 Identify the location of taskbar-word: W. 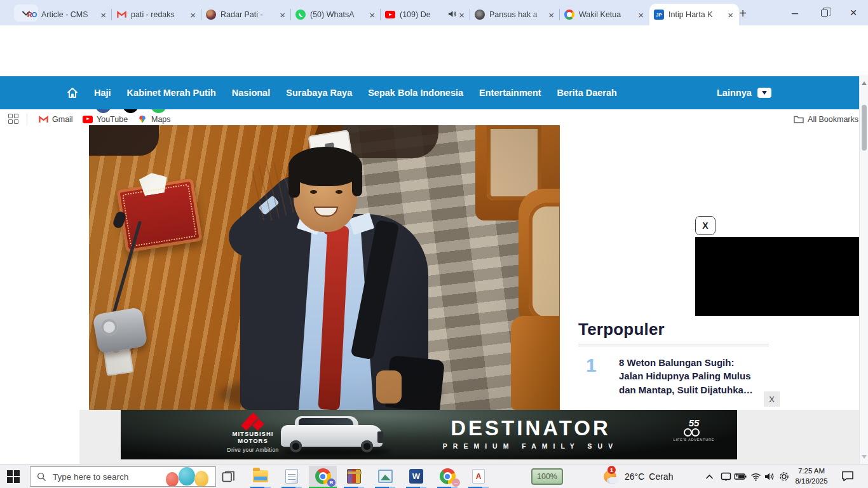
(416, 477).